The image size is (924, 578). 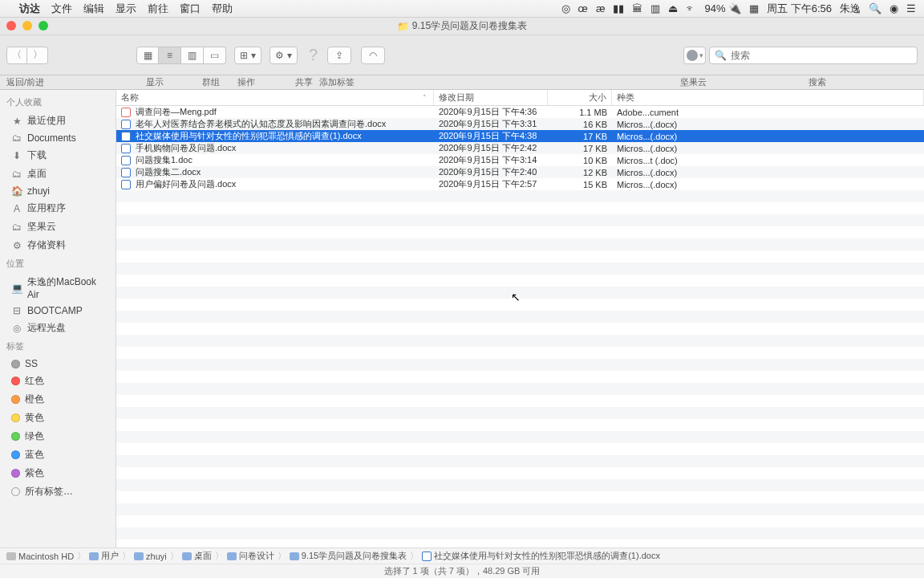 What do you see at coordinates (520, 148) in the screenshot?
I see `file-row: 手机购物问卷及问题.docx2020年9月15日 下午2:4217 KBMicr…` at bounding box center [520, 148].